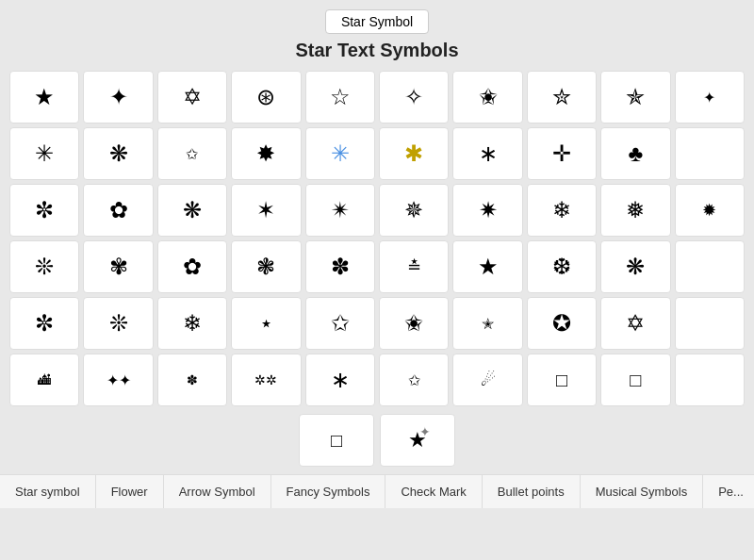 This screenshot has height=560, width=754. Describe the element at coordinates (414, 97) in the screenshot. I see `symbol-cell: ✧` at that location.